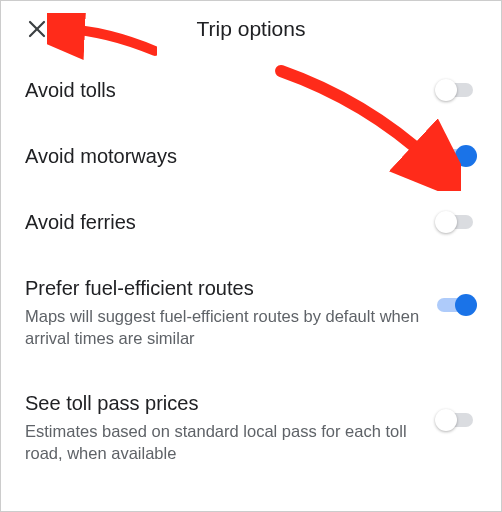  What do you see at coordinates (251, 29) in the screenshot?
I see `page-title: Trip options` at bounding box center [251, 29].